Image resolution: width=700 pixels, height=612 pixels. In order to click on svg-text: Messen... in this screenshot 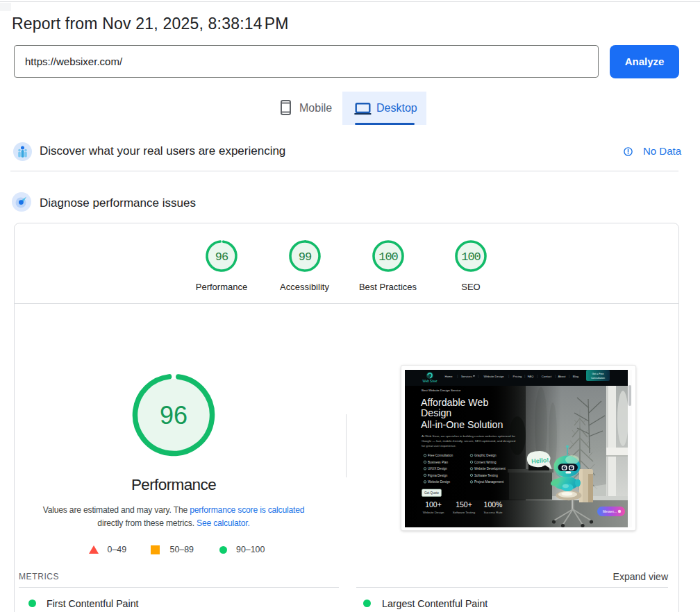, I will do `click(610, 512)`.